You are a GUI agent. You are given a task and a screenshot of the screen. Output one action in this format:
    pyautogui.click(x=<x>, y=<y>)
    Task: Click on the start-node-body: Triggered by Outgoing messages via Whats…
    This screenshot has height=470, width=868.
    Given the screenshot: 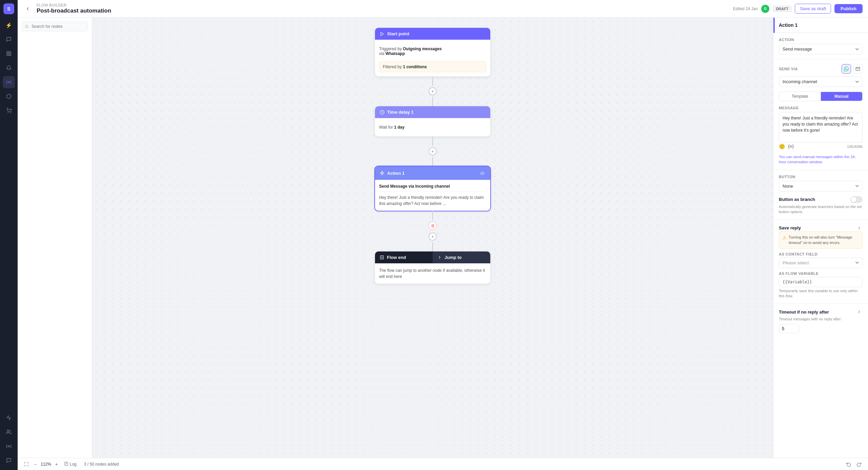 What is the action you would take?
    pyautogui.click(x=433, y=58)
    